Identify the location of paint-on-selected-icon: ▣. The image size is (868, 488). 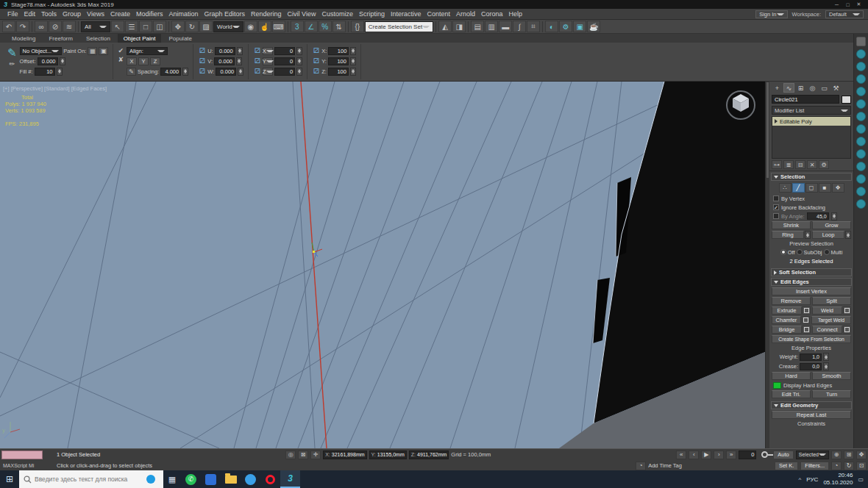
(103, 51).